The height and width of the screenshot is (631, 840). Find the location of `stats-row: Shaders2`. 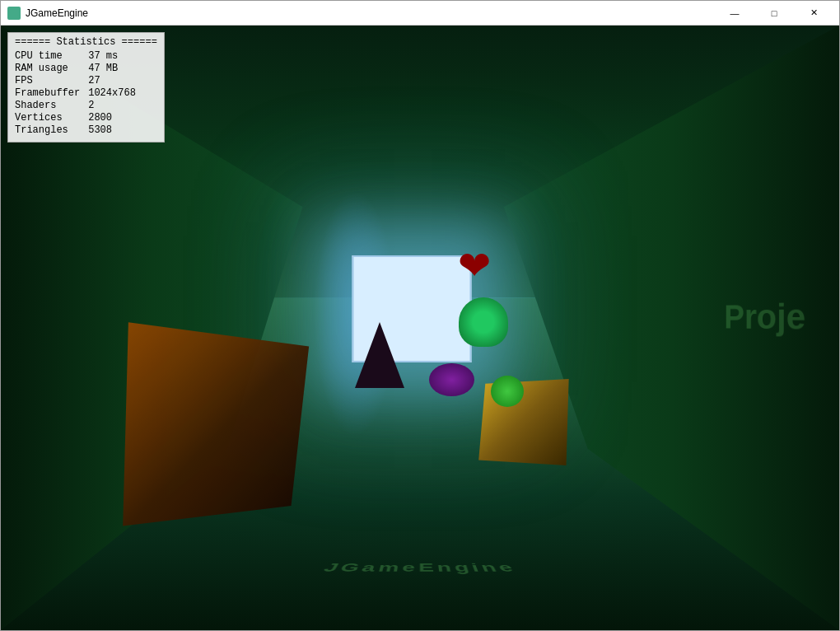

stats-row: Shaders2 is located at coordinates (77, 105).